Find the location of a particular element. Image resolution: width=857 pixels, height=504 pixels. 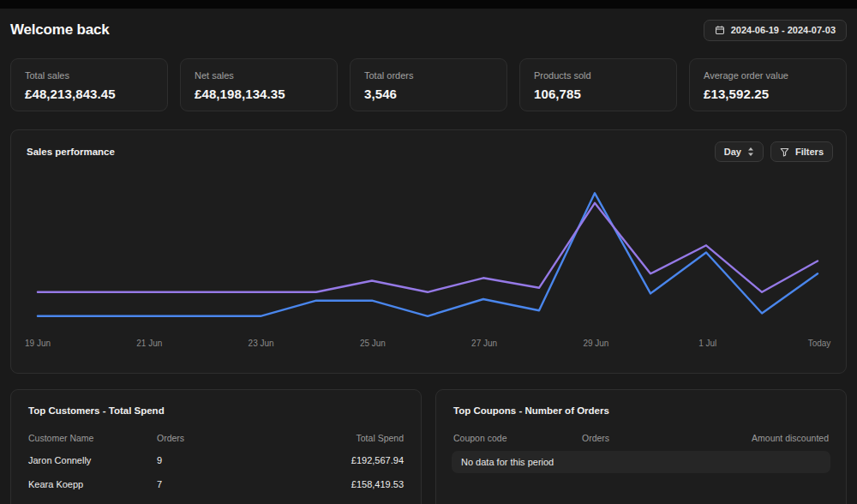

x-axis-label: 23 Jun is located at coordinates (261, 343).